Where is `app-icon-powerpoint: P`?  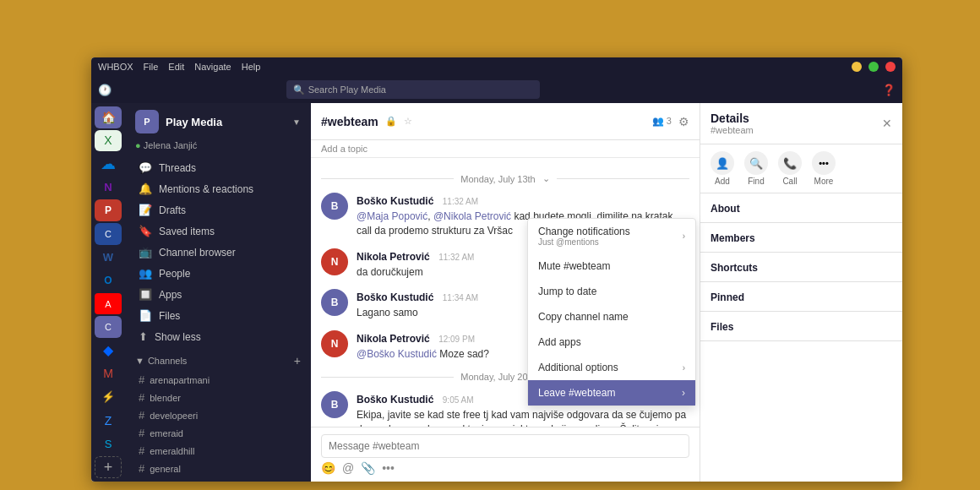
app-icon-powerpoint: P is located at coordinates (108, 210).